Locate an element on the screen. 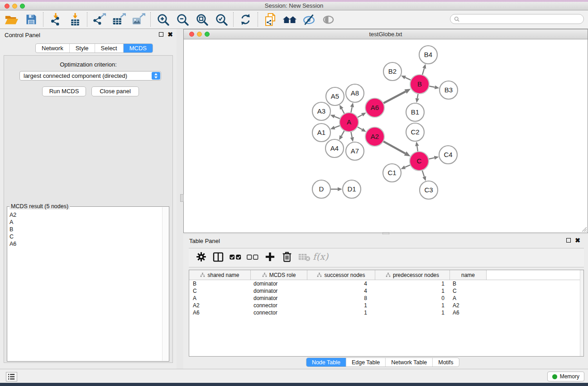  result-item: A is located at coordinates (86, 222).